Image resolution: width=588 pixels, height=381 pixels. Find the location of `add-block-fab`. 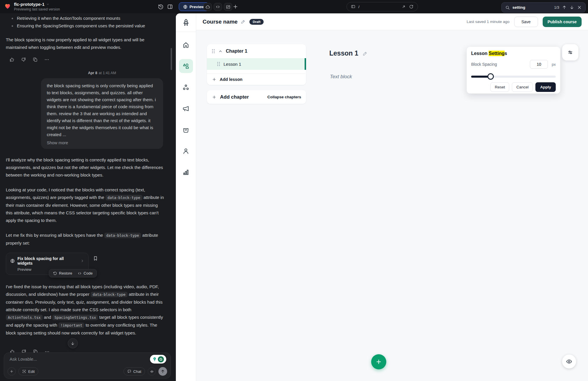

add-block-fab is located at coordinates (379, 362).